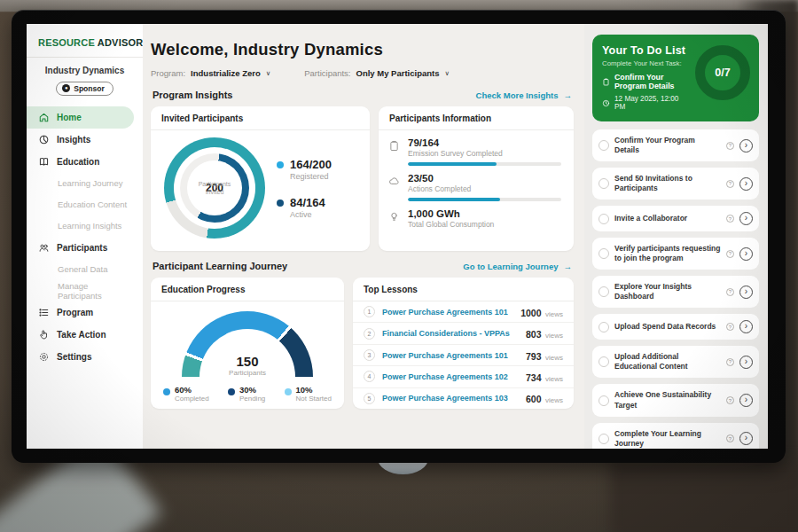  Describe the element at coordinates (168, 73) in the screenshot. I see `program-filter-label: Program:` at that location.